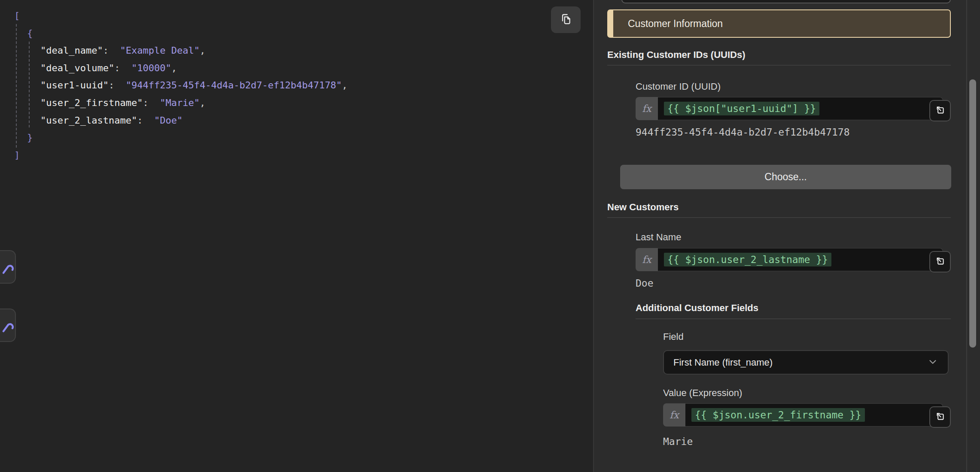  Describe the element at coordinates (168, 120) in the screenshot. I see `json-token-string: "Doe"` at that location.